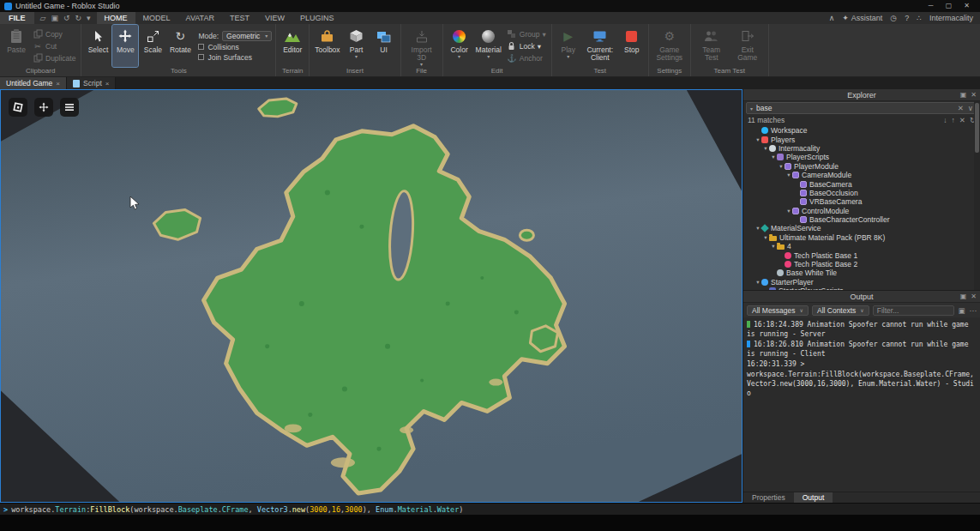  I want to click on play-dropdown-icon: ▾, so click(568, 57).